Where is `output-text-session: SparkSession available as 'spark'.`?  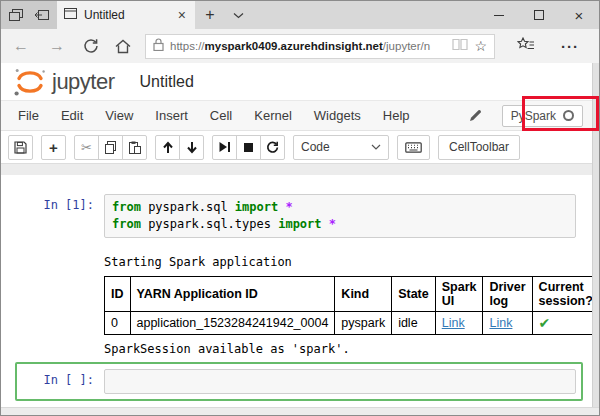 output-text-session: SparkSession available as 'spark'. is located at coordinates (340, 349).